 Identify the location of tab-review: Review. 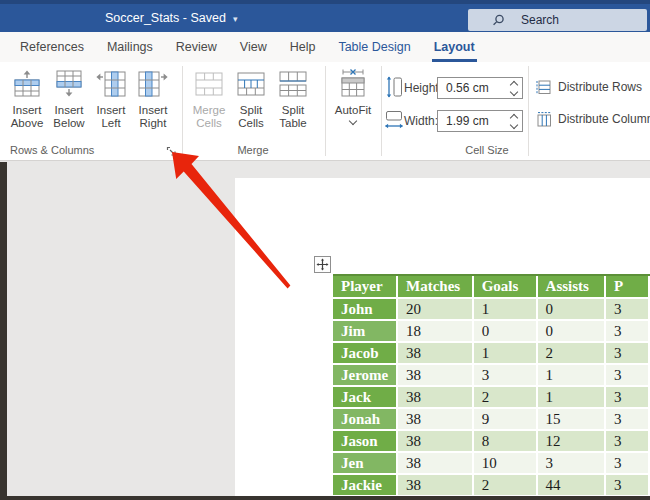
(196, 47).